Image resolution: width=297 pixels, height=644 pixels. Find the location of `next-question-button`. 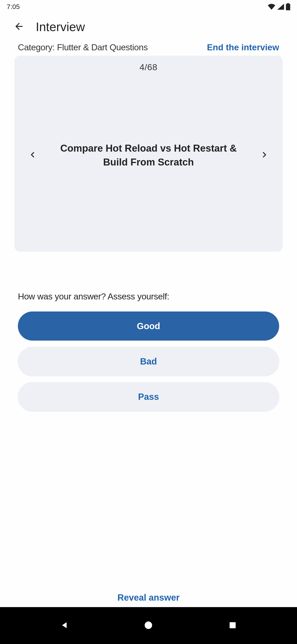

next-question-button is located at coordinates (265, 155).